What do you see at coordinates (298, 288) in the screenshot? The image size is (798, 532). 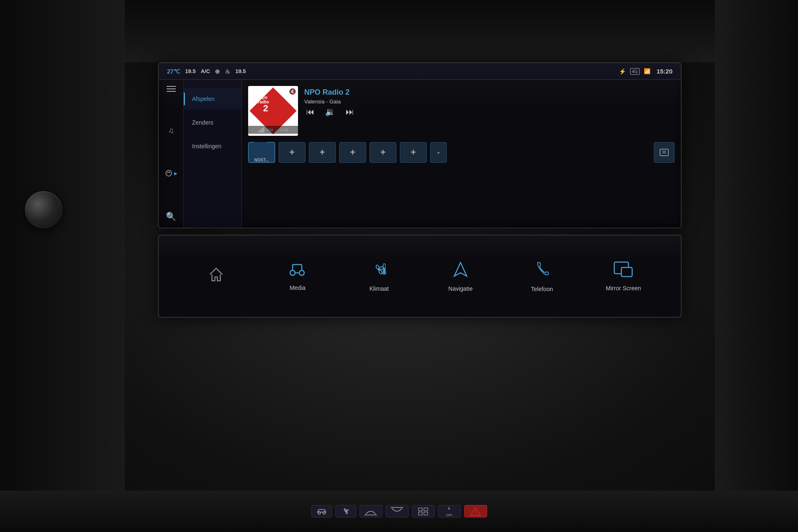 I see `media-label: Media` at bounding box center [298, 288].